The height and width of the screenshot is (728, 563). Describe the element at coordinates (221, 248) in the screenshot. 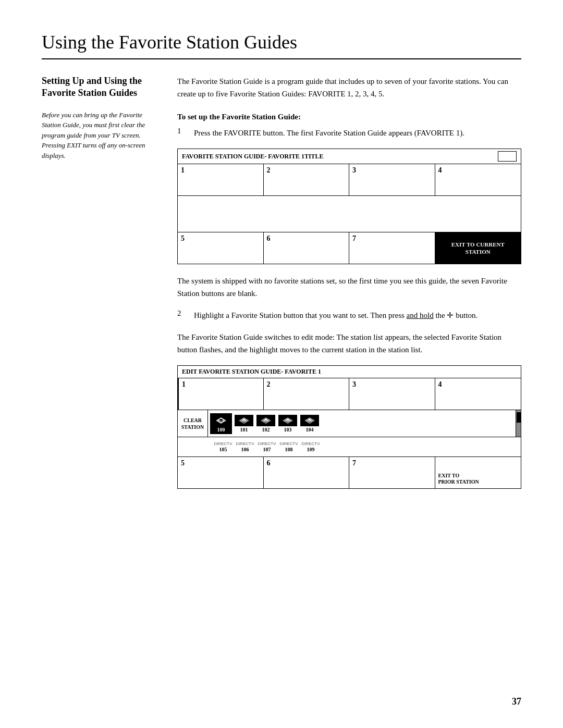

I see `diagram-1-cell-5: 5` at that location.